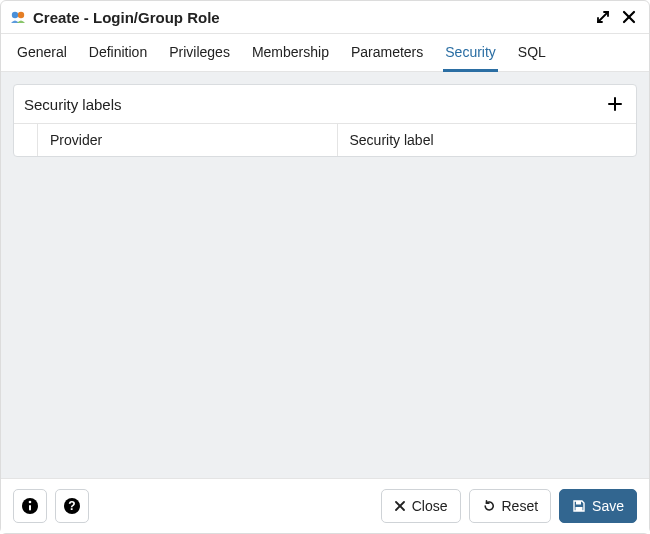 The width and height of the screenshot is (650, 534). What do you see at coordinates (430, 506) in the screenshot?
I see `close-button-label: Close` at bounding box center [430, 506].